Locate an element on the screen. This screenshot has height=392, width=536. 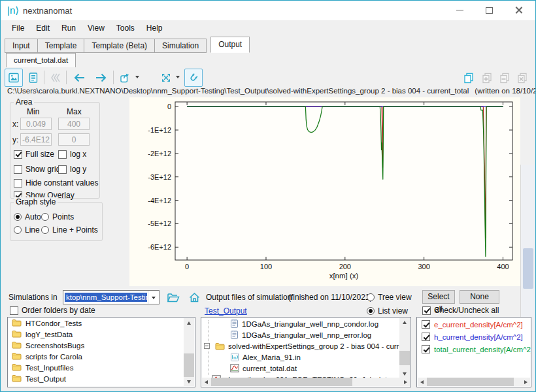
y-min-input: -6.4E12 is located at coordinates (36, 140).